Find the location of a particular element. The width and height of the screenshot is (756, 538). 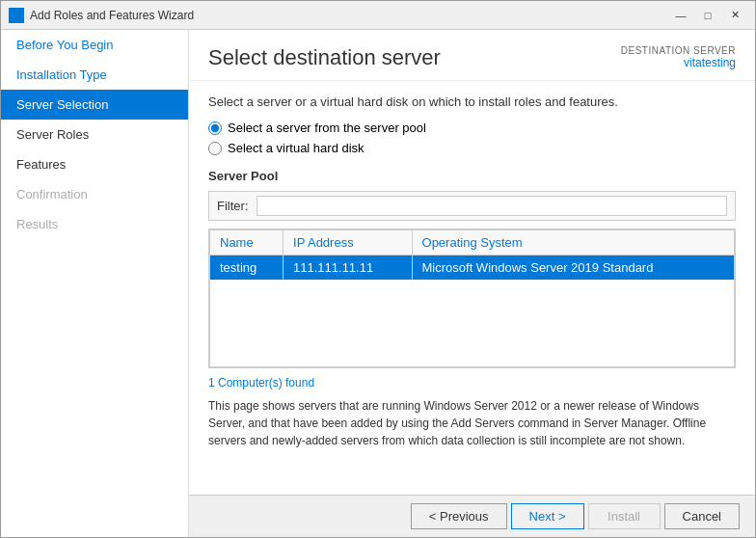

radio-group: Select a server from the server pool Sel… is located at coordinates (472, 138).